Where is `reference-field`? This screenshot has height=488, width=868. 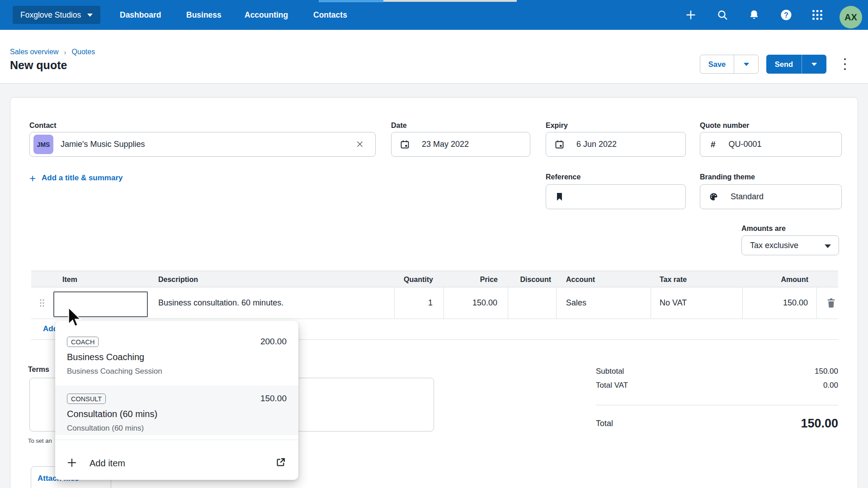
reference-field is located at coordinates (616, 197).